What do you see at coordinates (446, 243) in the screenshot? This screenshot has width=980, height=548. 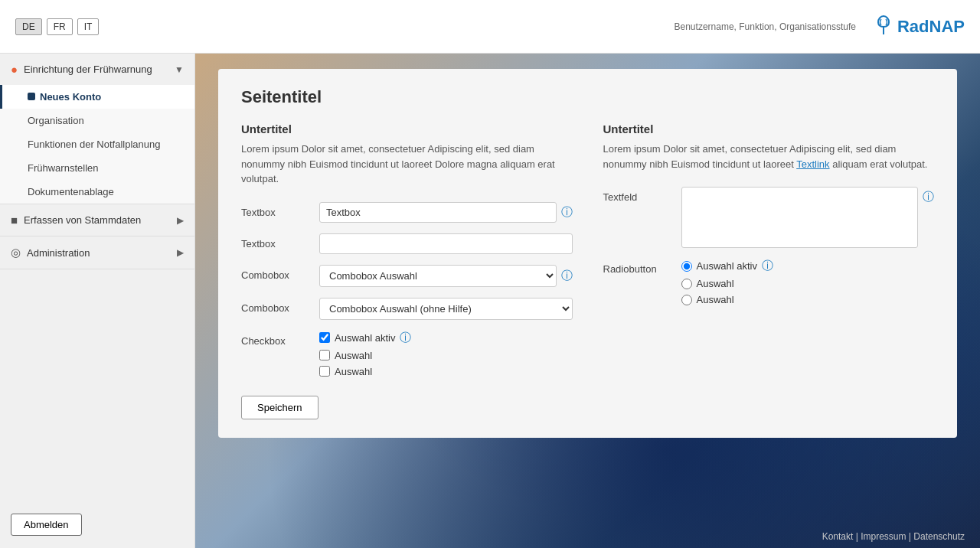 I see `control-wrap-textbox2` at bounding box center [446, 243].